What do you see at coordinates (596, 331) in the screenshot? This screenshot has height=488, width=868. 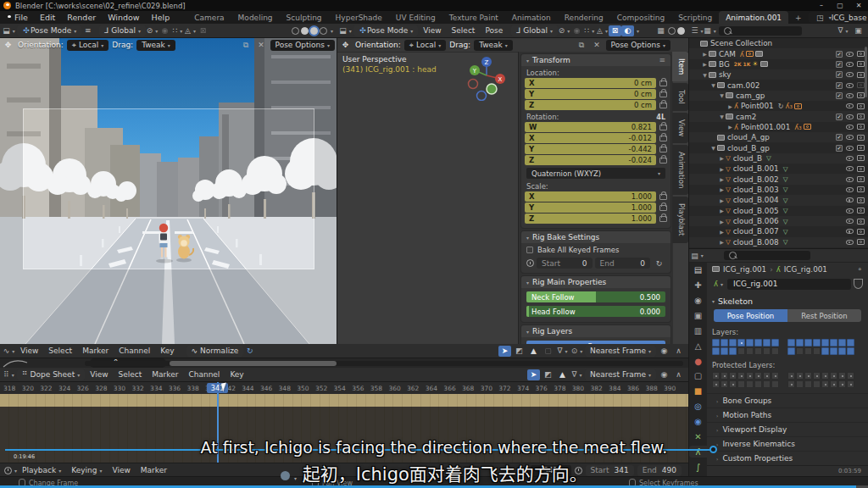 I see `rig-layers-header: ▾Rig Layers` at bounding box center [596, 331].